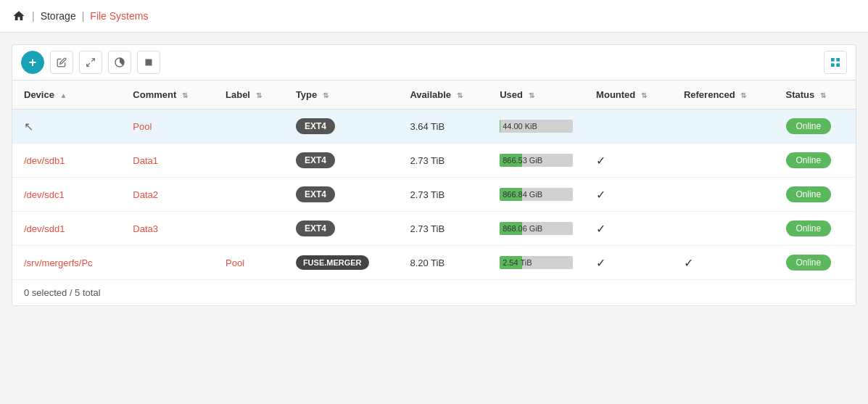  What do you see at coordinates (537, 194) in the screenshot?
I see `usage-bar: 866.84 GiB` at bounding box center [537, 194].